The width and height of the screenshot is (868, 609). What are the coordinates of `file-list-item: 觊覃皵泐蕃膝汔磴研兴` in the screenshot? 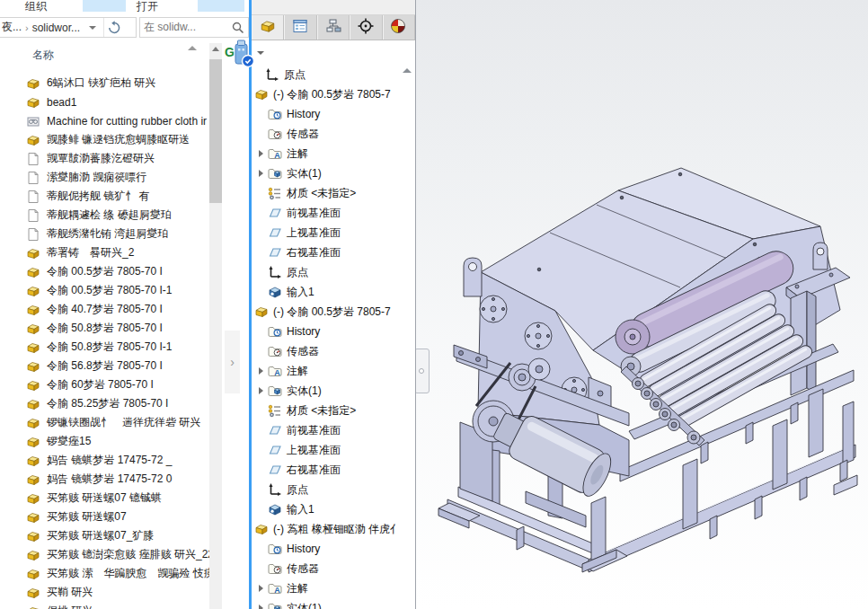 It's located at (105, 158).